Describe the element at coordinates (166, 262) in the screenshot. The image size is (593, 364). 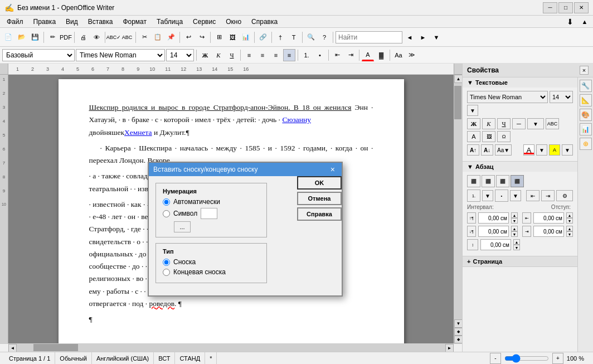
I see `footnote-radio` at that location.